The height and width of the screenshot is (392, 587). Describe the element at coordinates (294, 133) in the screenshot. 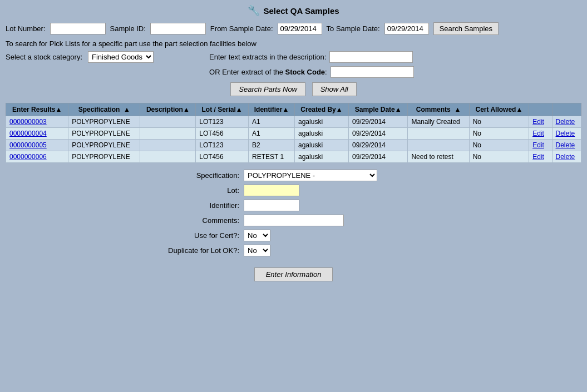

I see `table-row: 0000000004POLYPROPYLENELOT456A1agaluski0…` at that location.